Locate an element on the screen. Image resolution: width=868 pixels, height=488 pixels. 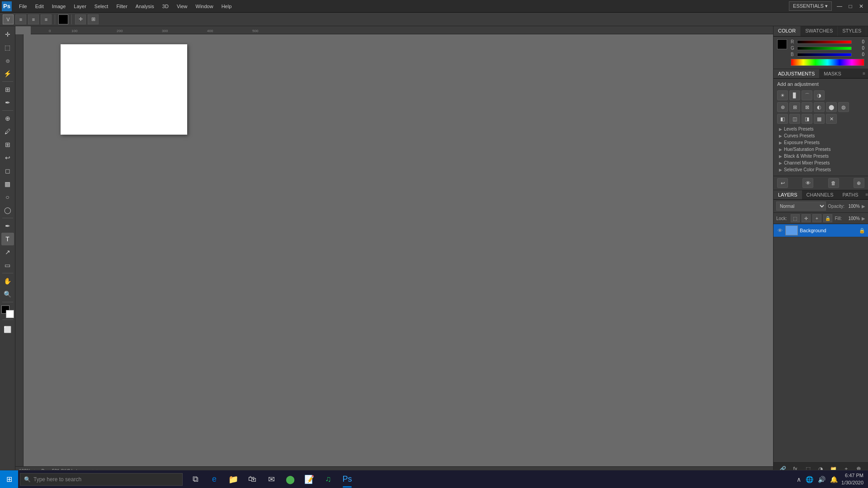
adj-colorbalance-icon: ⊠ is located at coordinates (807, 107).